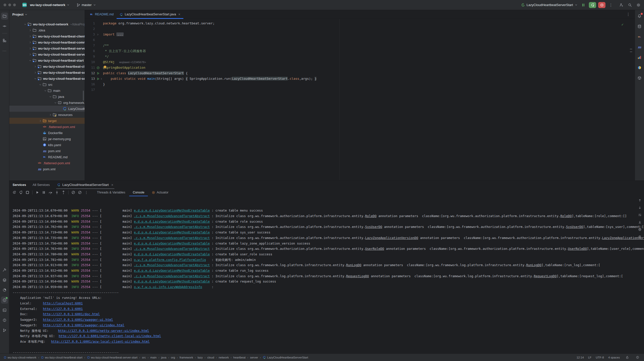 The width and height of the screenshot is (644, 361). What do you see at coordinates (614, 357) in the screenshot?
I see `status-indent: 4 spaces` at bounding box center [614, 357].